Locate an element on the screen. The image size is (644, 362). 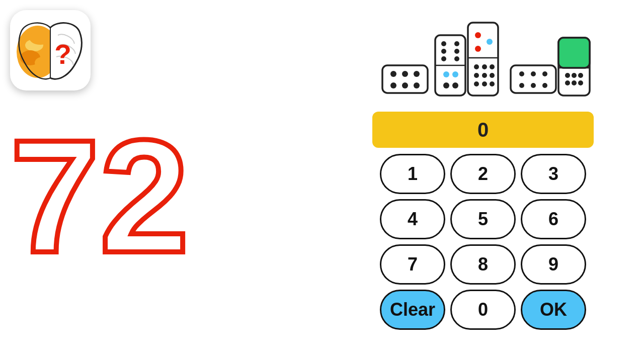
dominoes-image is located at coordinates (483, 55).